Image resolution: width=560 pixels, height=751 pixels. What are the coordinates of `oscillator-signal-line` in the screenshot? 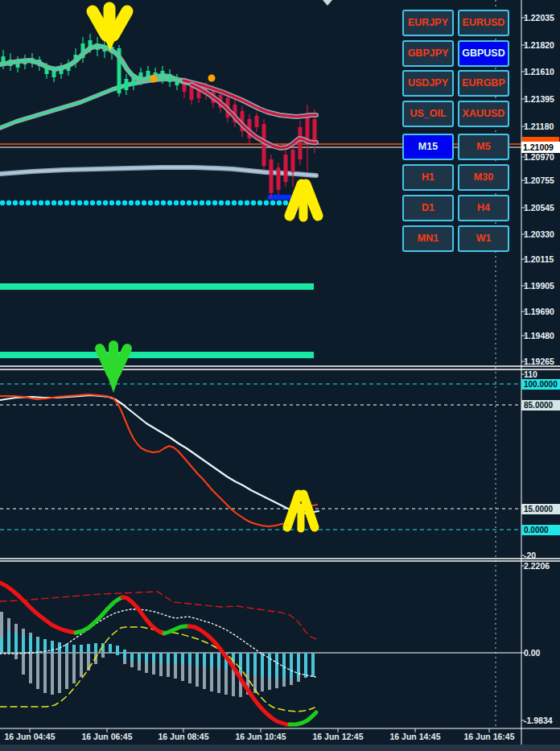 It's located at (143, 460).